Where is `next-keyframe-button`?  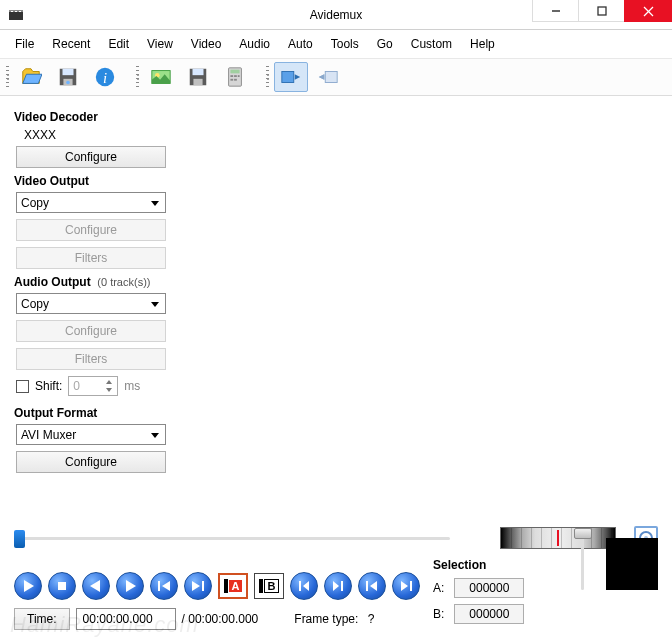
next-keyframe-button is located at coordinates (198, 586).